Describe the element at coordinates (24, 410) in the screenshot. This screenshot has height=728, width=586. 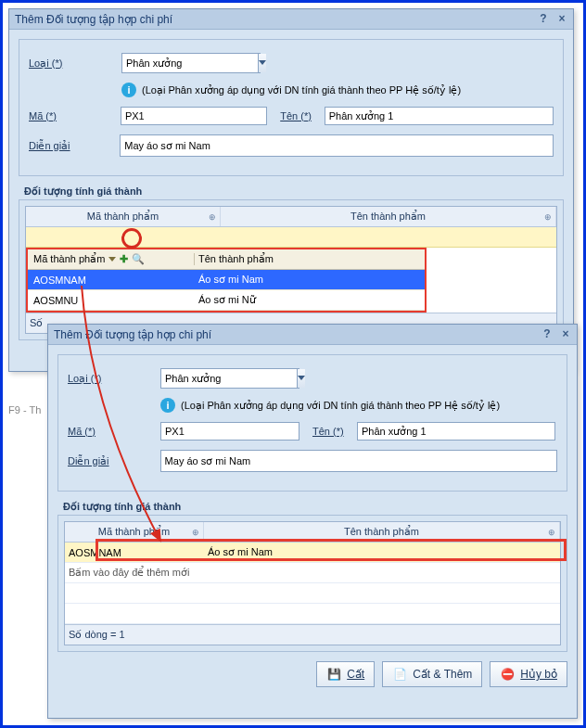
I see `f9-hint: F9 - Th` at that location.